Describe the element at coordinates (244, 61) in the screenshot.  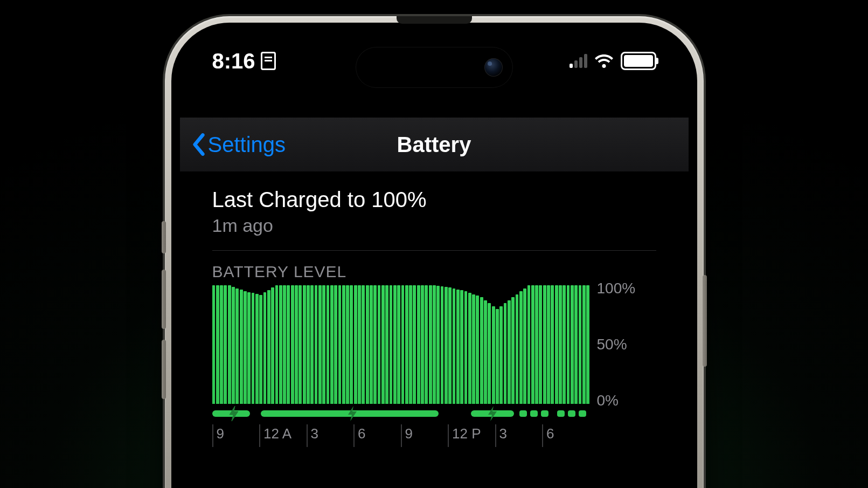
I see `status-left: 8:16` at that location.